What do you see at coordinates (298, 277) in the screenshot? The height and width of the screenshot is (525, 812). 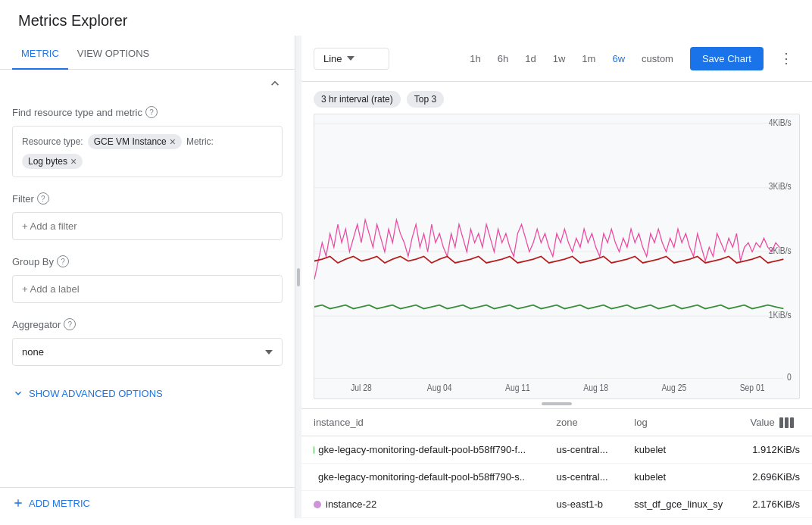 I see `resizer-handle` at bounding box center [298, 277].